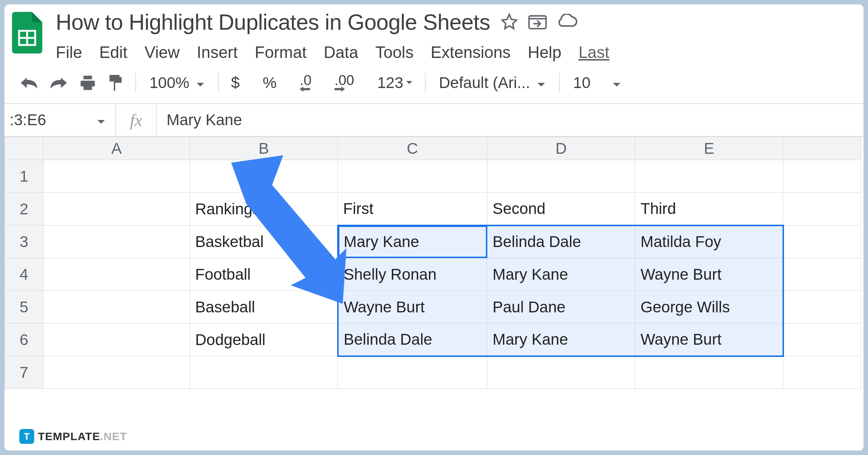 The height and width of the screenshot is (455, 868). What do you see at coordinates (69, 52) in the screenshot?
I see `menu-file: File` at bounding box center [69, 52].